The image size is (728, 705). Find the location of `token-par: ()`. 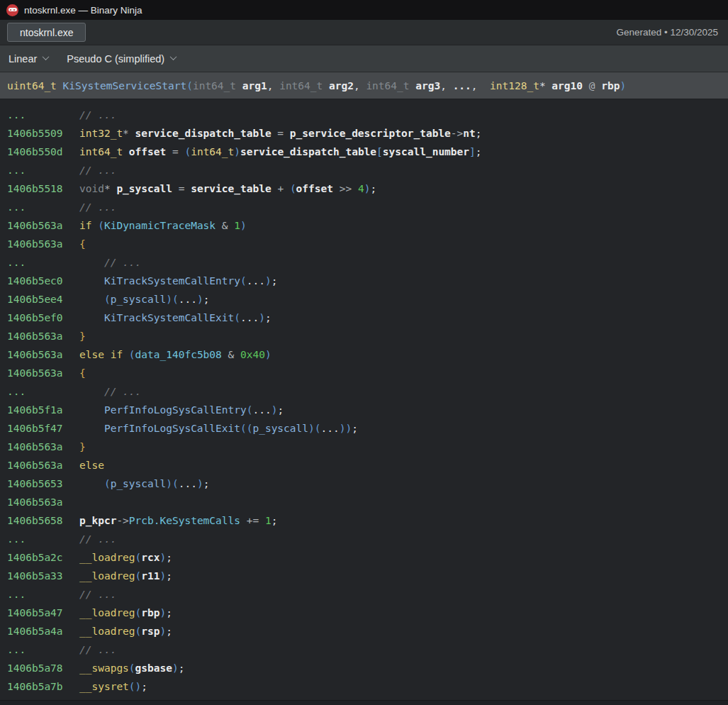

token-par: () is located at coordinates (135, 687).